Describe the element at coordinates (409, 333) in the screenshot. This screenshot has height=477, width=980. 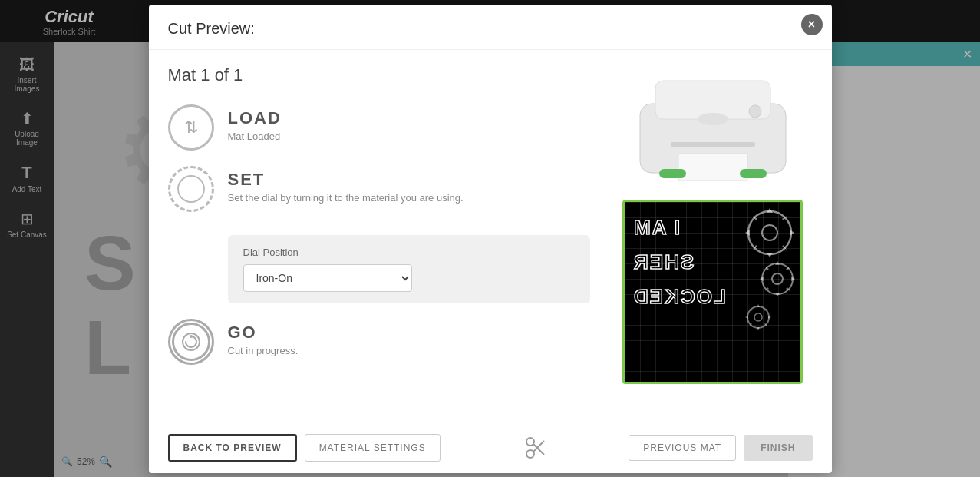
I see `go-title: GO` at that location.